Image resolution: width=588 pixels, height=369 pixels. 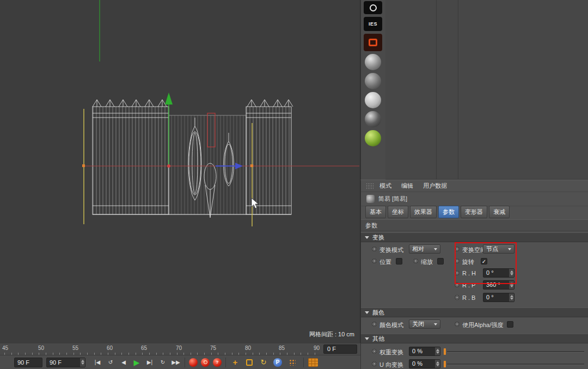 What do you see at coordinates (111, 362) in the screenshot?
I see `prev-key-button: ↺` at bounding box center [111, 362].